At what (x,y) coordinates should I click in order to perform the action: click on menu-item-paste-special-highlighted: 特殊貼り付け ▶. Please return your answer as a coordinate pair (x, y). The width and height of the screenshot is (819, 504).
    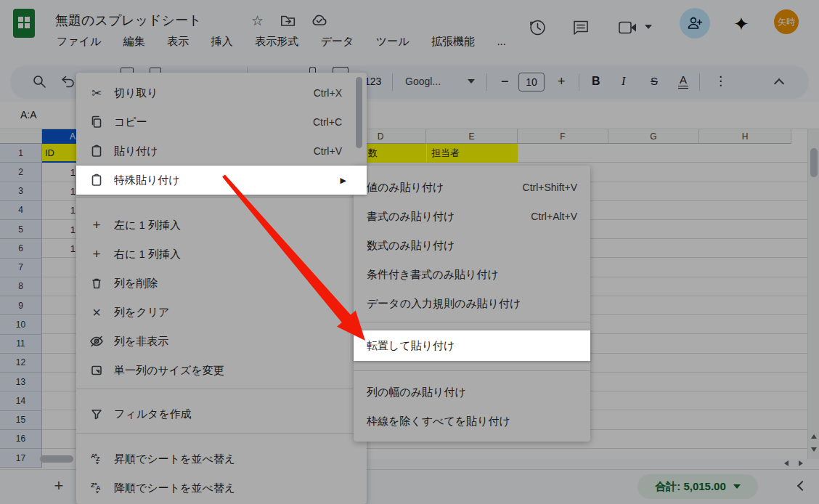
    Looking at the image, I should click on (221, 180).